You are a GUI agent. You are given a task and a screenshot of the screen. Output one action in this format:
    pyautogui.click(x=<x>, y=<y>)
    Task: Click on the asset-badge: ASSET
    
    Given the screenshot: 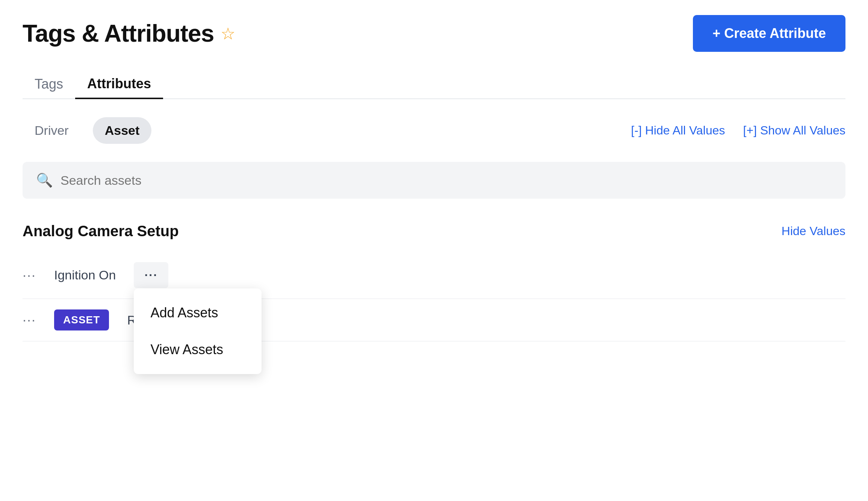 What is the action you would take?
    pyautogui.click(x=82, y=320)
    